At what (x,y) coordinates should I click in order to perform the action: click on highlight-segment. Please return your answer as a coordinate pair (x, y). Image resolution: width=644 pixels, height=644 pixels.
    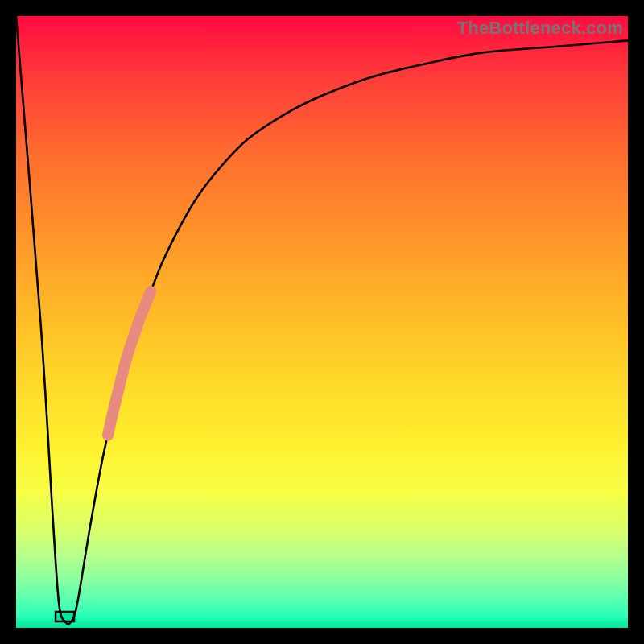
    Looking at the image, I should click on (129, 364).